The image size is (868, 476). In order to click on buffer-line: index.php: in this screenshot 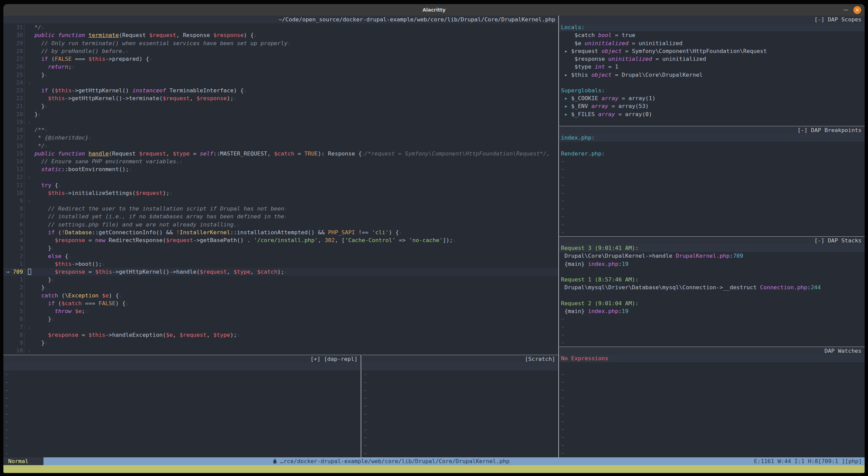, I will do `click(712, 138)`.